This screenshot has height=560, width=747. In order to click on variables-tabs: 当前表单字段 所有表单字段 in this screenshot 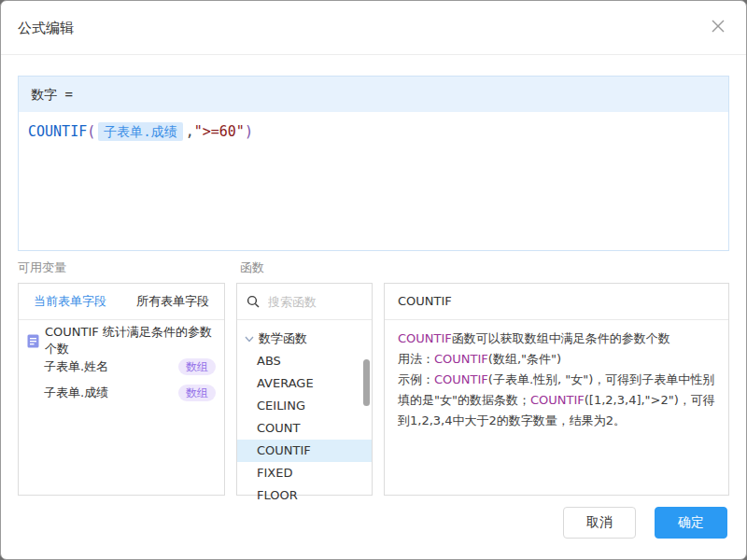, I will do `click(121, 302)`.